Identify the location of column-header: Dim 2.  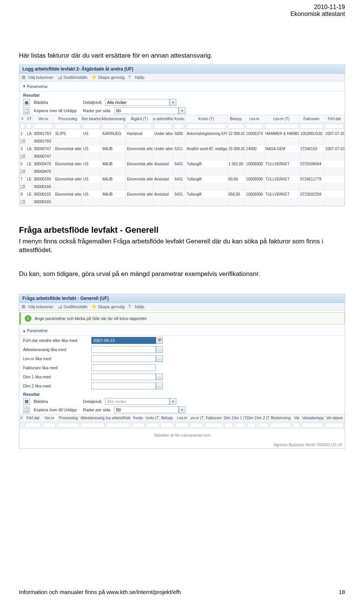
(252, 418).